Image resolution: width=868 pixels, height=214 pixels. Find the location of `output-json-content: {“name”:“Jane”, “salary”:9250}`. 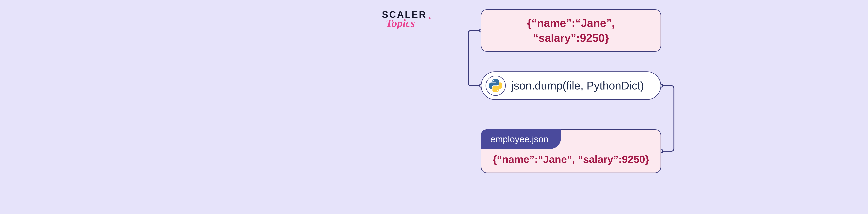

output-json-content: {“name”:“Jane”, “salary”:9250} is located at coordinates (571, 159).